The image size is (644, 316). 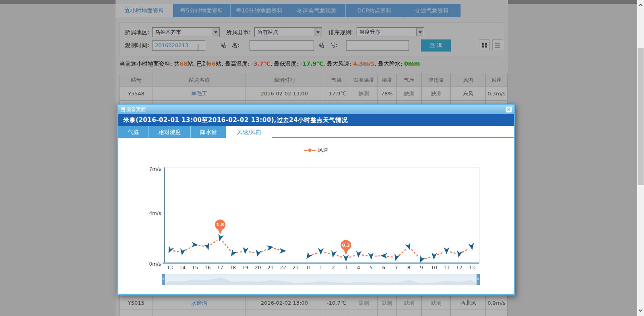 What do you see at coordinates (346, 246) in the screenshot?
I see `balloon-value: 0.3` at bounding box center [346, 246].